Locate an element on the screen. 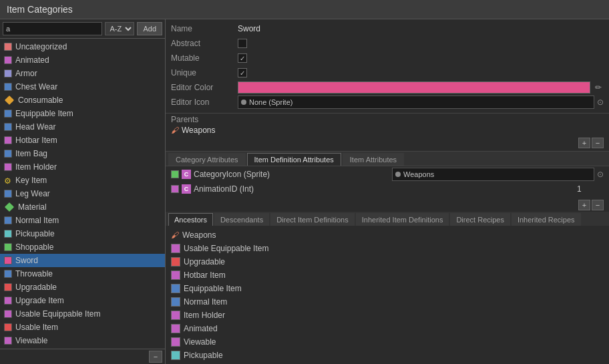 This screenshot has width=609, height=364. list-item: Sword is located at coordinates (83, 260).